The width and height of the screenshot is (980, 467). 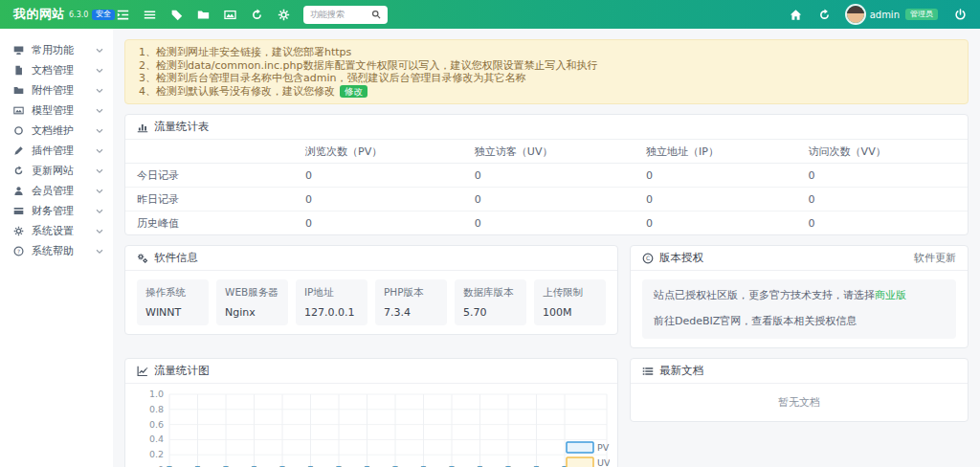 I want to click on column-header: 独立访客（UV）, so click(x=549, y=151).